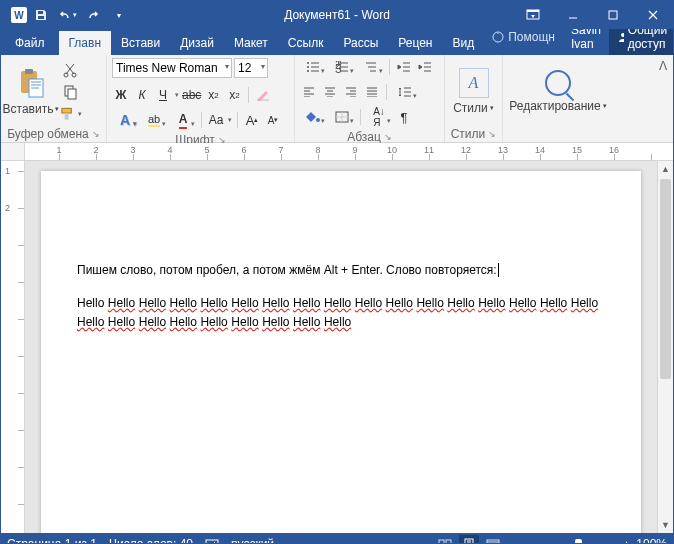 The height and width of the screenshot is (544, 674). Describe the element at coordinates (464, 43) in the screenshot. I see `tab-view: Вид` at that location.